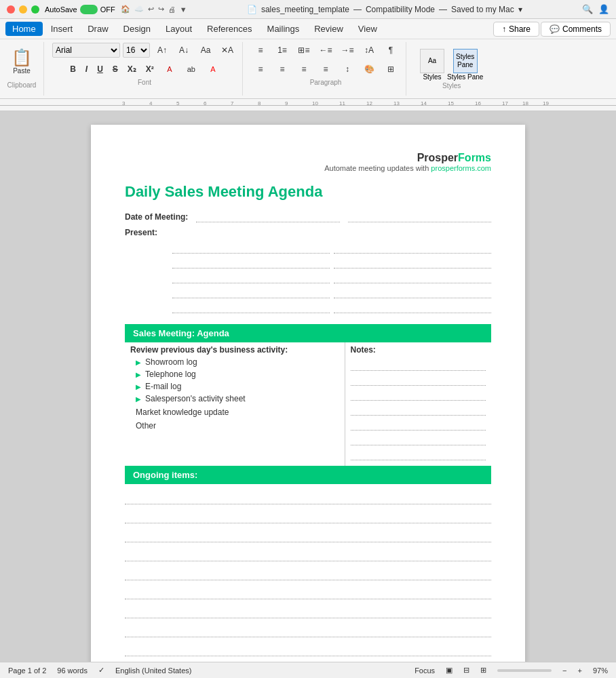  What do you see at coordinates (347, 50) in the screenshot?
I see `increase-indent-button: →≡` at bounding box center [347, 50].